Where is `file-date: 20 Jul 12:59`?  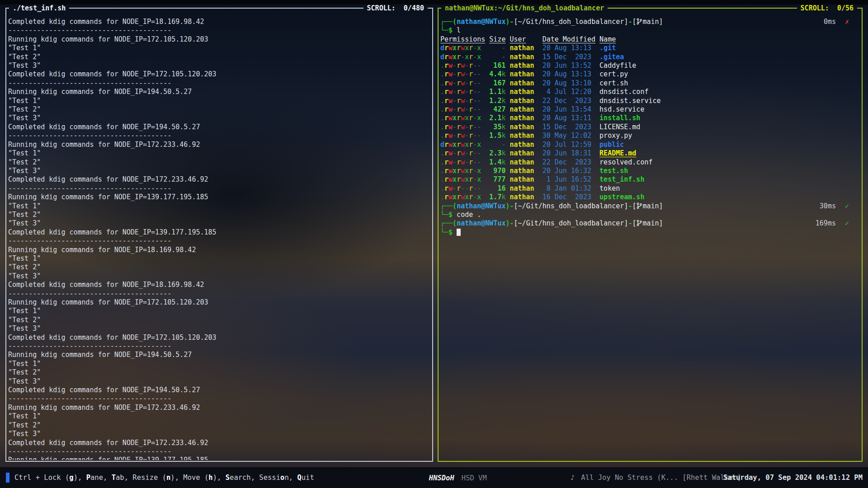
file-date: 20 Jul 12:59 is located at coordinates (569, 145).